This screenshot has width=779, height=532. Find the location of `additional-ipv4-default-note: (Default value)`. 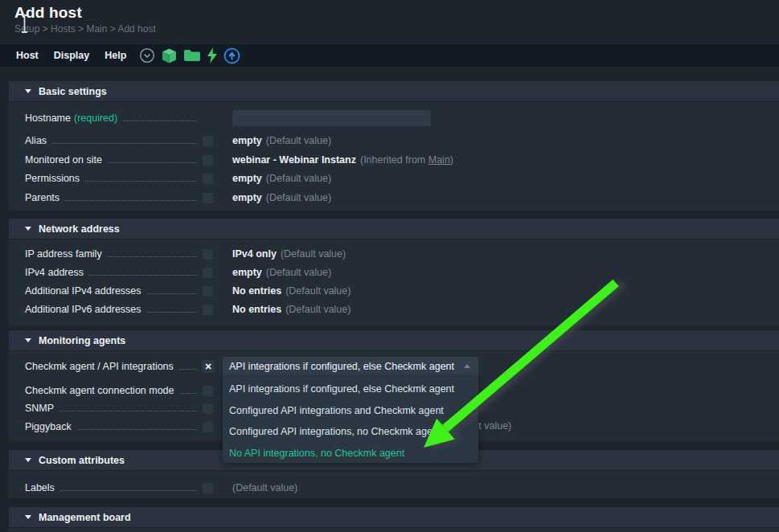

additional-ipv4-default-note: (Default value) is located at coordinates (318, 291).